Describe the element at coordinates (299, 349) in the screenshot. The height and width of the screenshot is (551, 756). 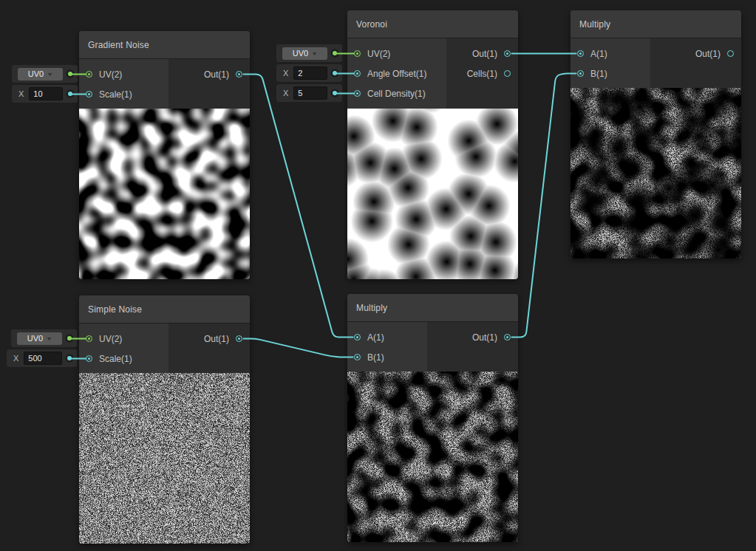
I see `wire-simple-out-to-multiply-b` at that location.